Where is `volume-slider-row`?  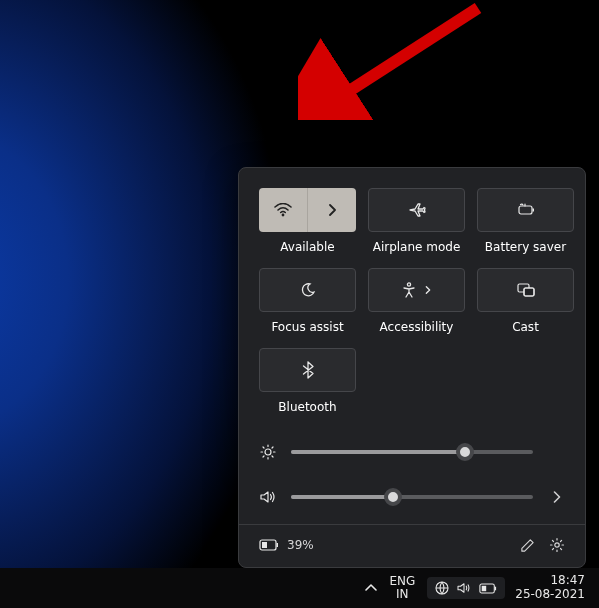
volume-slider-row is located at coordinates (412, 497).